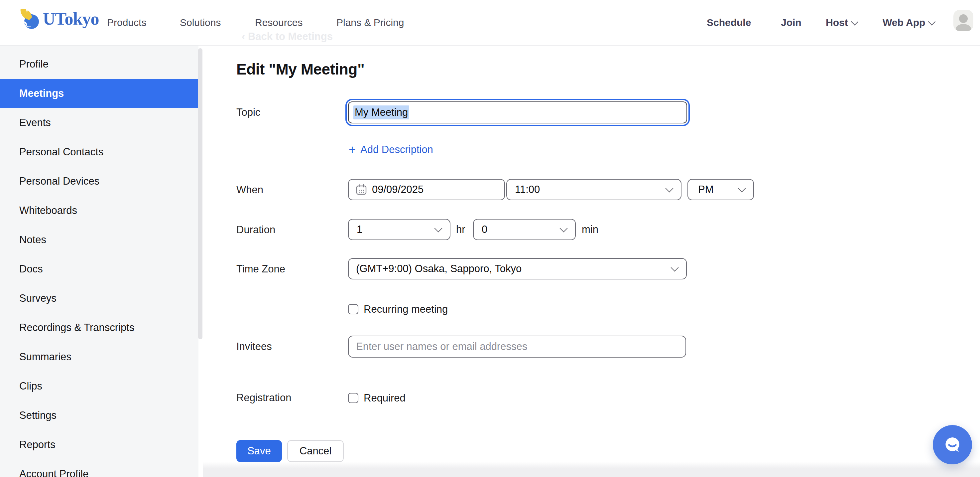  Describe the element at coordinates (485, 230) in the screenshot. I see `duration-minutes-value: 0` at that location.